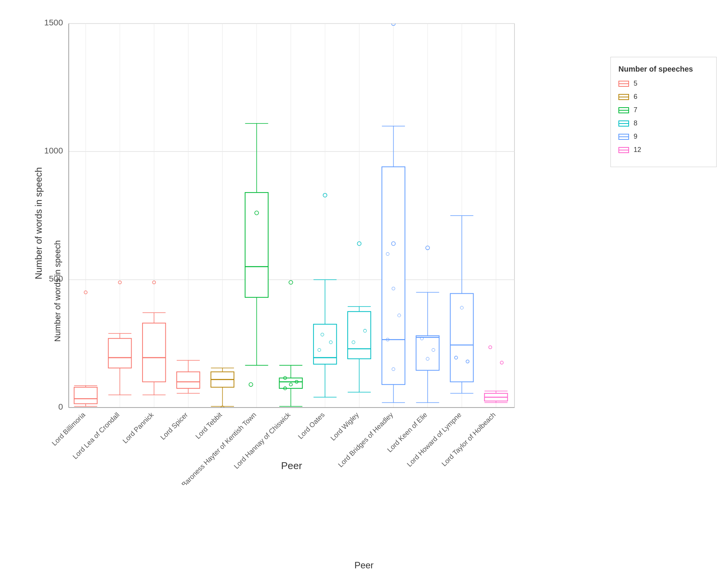 The image size is (728, 582). Describe the element at coordinates (56, 279) in the screenshot. I see `svg-text: 500` at that location.